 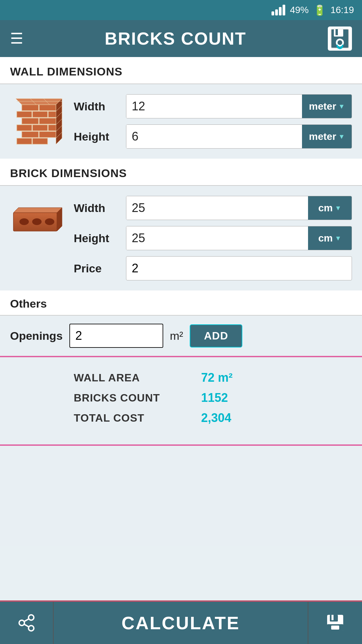 I want to click on brick-height-input-group: cm, so click(x=239, y=238).